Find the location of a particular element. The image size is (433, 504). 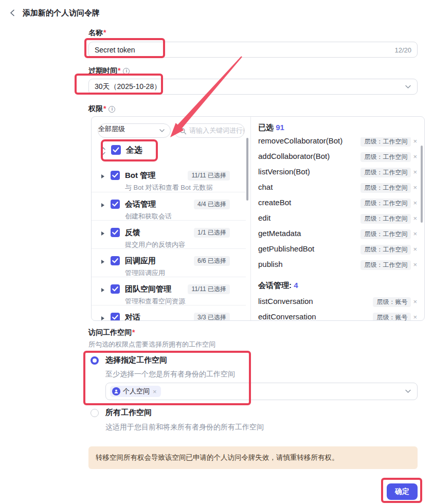

selected-item: addCollaborator(Bot)层级：工作空间× is located at coordinates (338, 156).